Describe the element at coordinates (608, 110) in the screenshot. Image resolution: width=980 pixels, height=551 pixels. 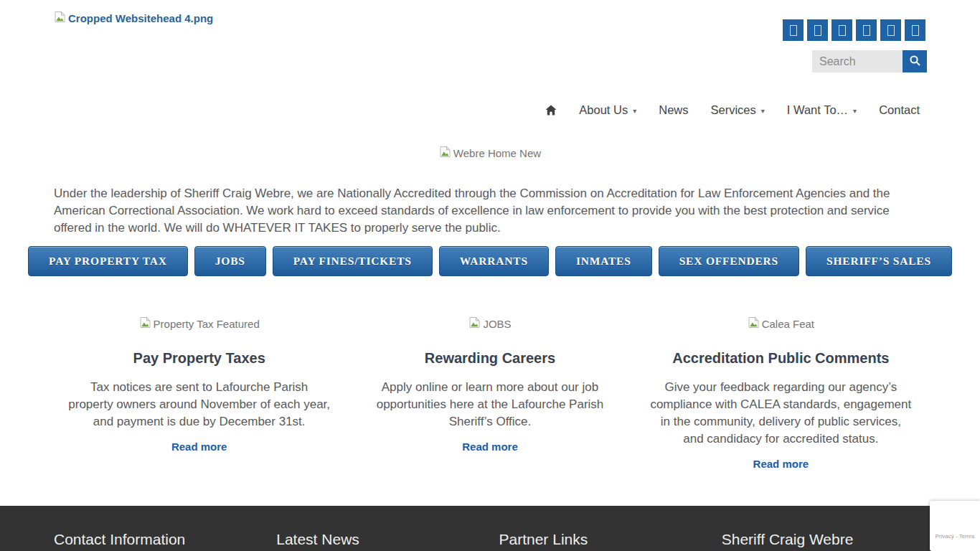
I see `nav-item-about-us: About Us ▾` at that location.